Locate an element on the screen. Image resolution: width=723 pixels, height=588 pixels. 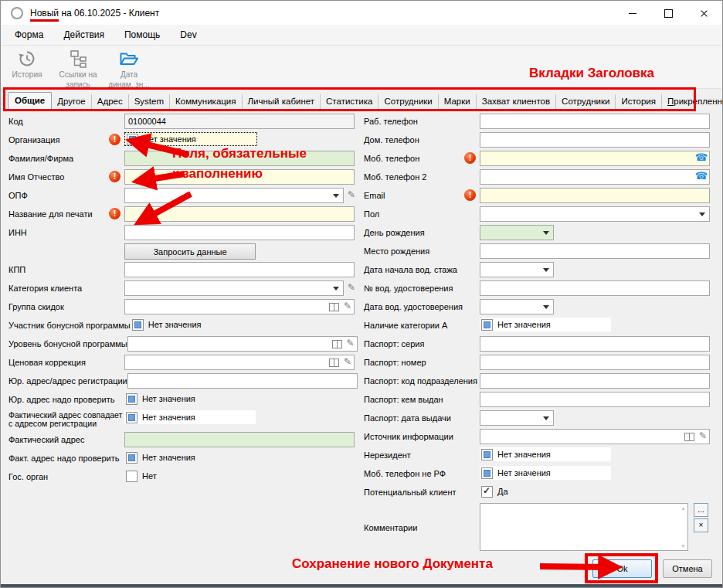
toolbar-history-button: История is located at coordinates (27, 63).